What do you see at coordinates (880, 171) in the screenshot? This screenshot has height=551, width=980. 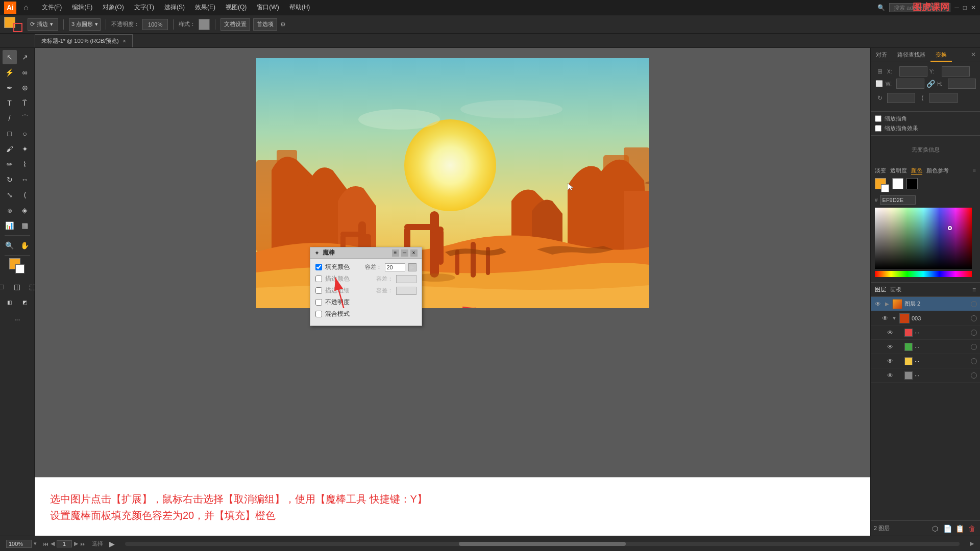 I see `fade-tab: 淡变` at bounding box center [880, 171].